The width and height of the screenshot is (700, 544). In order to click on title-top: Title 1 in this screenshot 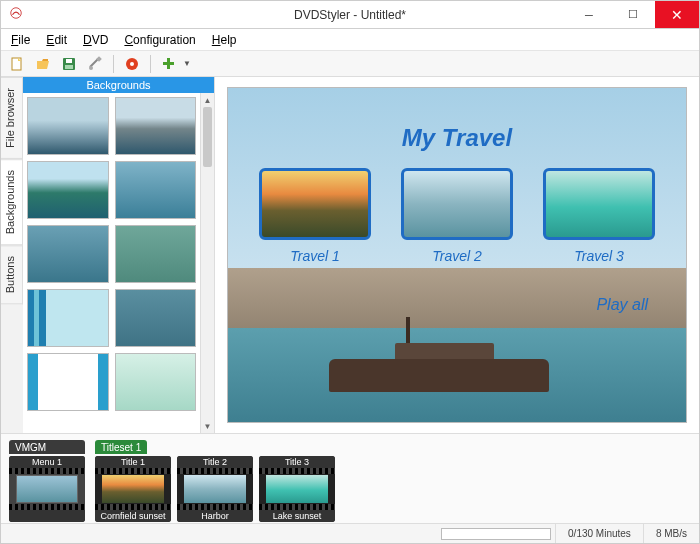, I will do `click(133, 462)`.